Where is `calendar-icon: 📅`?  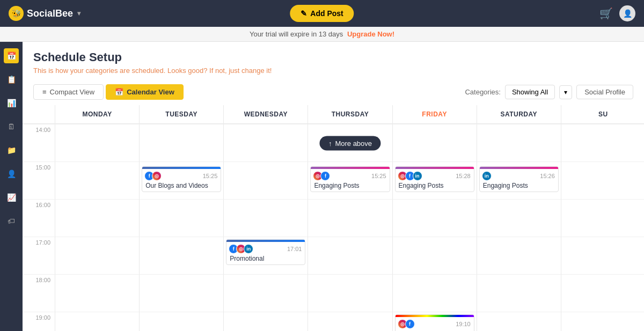 calendar-icon: 📅 is located at coordinates (119, 92).